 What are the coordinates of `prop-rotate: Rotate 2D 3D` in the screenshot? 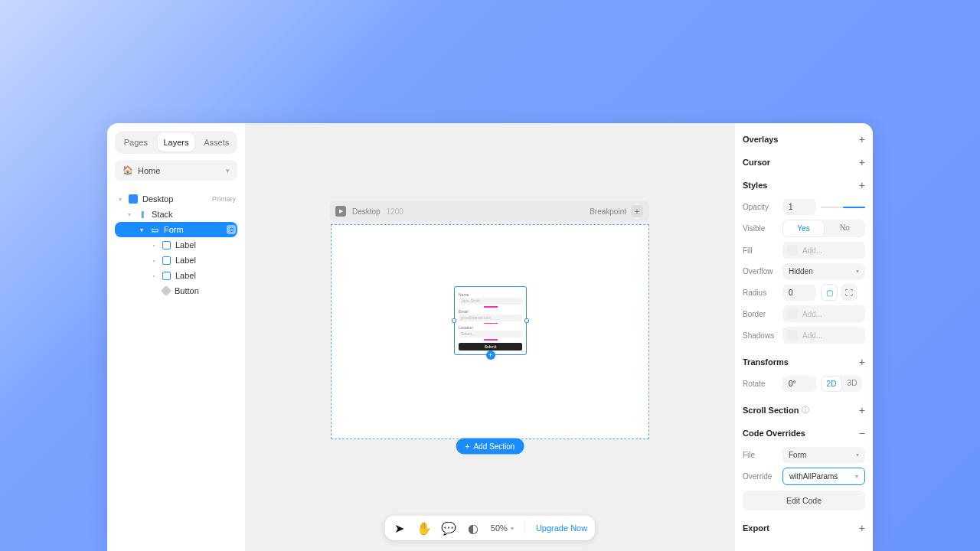 It's located at (804, 384).